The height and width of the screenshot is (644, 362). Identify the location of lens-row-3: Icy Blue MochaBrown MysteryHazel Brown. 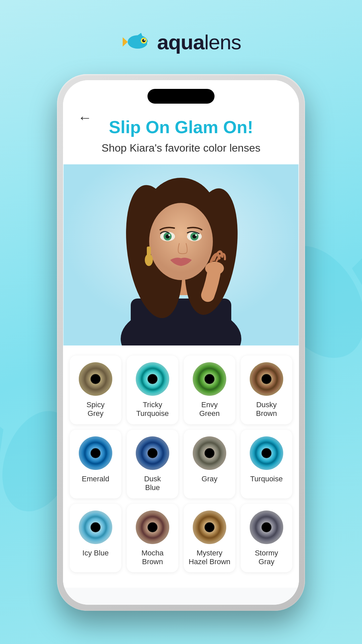
(181, 538).